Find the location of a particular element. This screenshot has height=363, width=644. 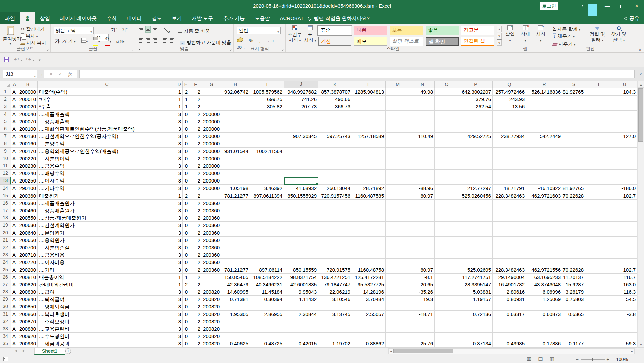

cell-T14 is located at coordinates (599, 188).